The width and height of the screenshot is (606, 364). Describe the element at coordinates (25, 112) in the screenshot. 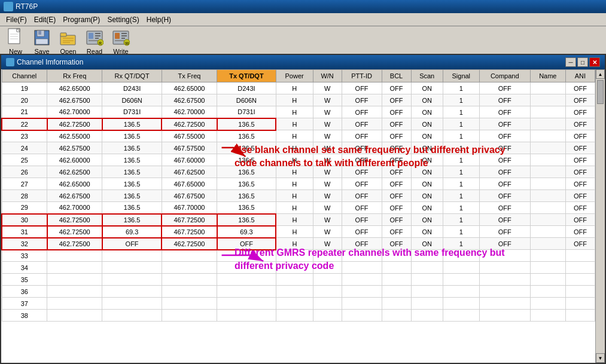

I see `cell-channel: 21` at that location.